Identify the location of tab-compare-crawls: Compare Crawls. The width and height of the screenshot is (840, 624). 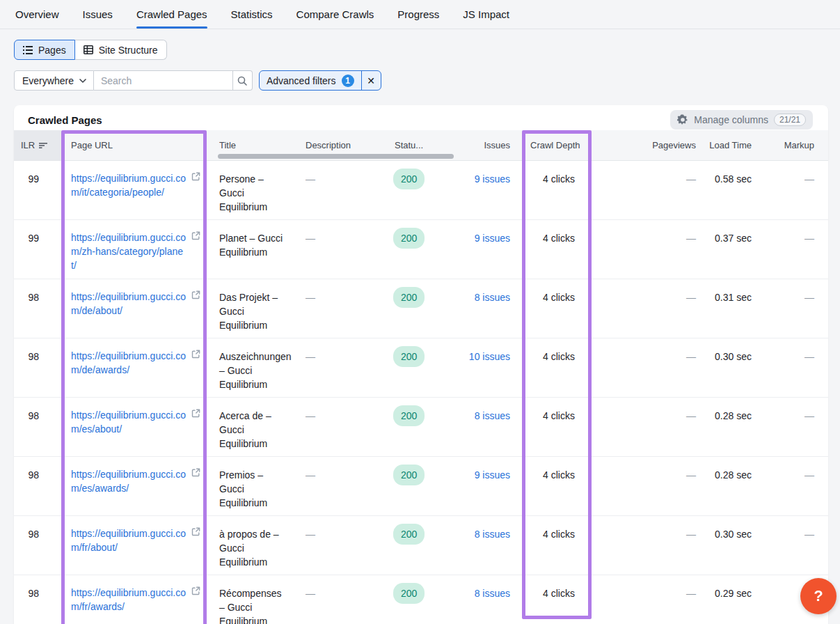
(335, 14).